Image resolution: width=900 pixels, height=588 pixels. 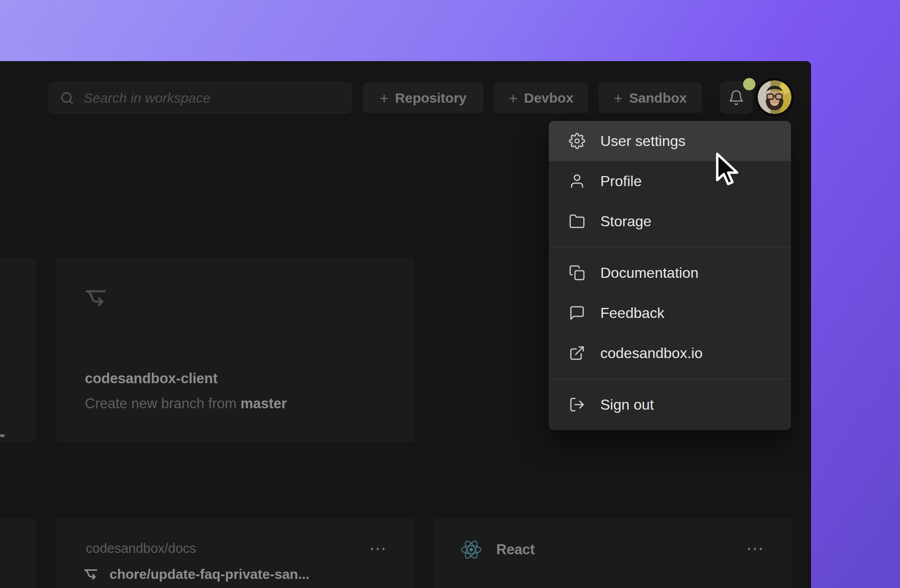 I want to click on menu-section-session: Sign out, so click(x=670, y=405).